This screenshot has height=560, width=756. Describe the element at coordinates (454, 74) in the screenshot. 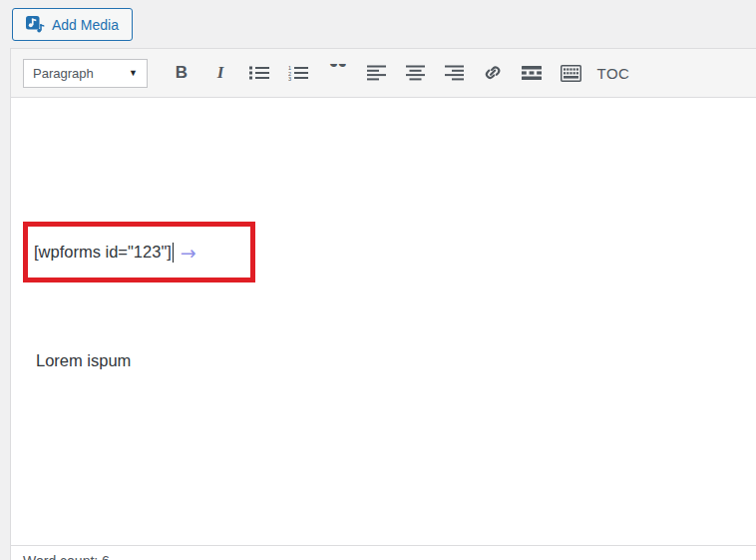

I see `align-right-button` at that location.